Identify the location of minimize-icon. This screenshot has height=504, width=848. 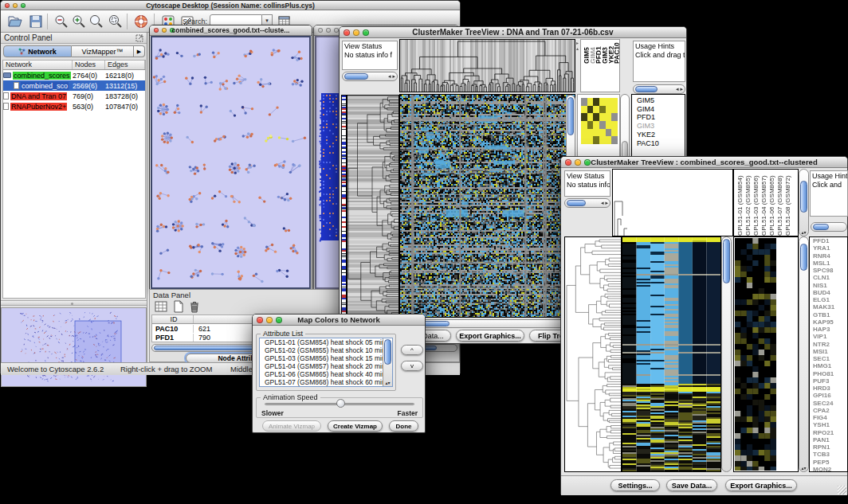
(328, 30).